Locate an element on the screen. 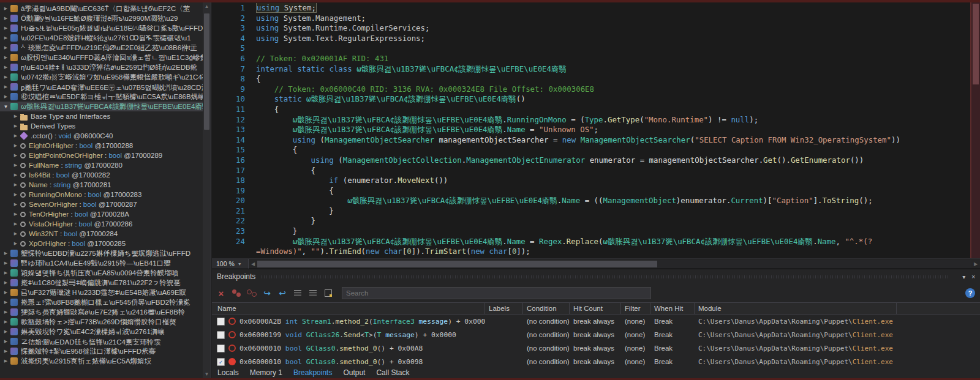 This screenshot has width=980, height=380. bottom-tab-locals: Locals is located at coordinates (228, 373).